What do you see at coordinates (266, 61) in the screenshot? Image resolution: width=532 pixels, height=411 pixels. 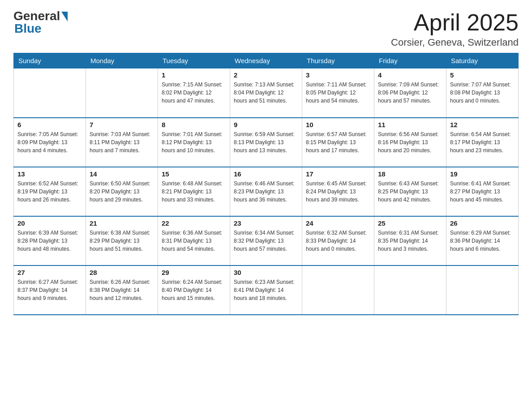 I see `header-row: SundayMondayTuesdayWednesdayThursdayFrid…` at bounding box center [266, 61].